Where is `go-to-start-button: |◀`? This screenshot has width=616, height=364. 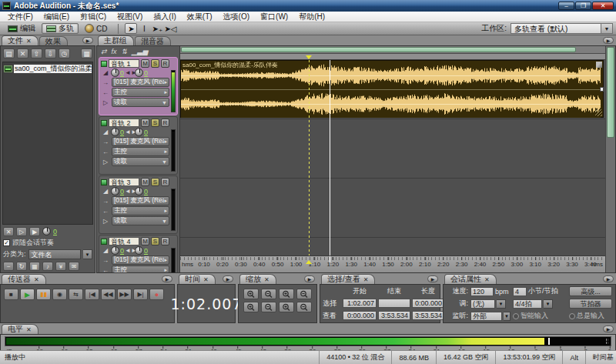
go-to-start-button: |◀ is located at coordinates (92, 294).